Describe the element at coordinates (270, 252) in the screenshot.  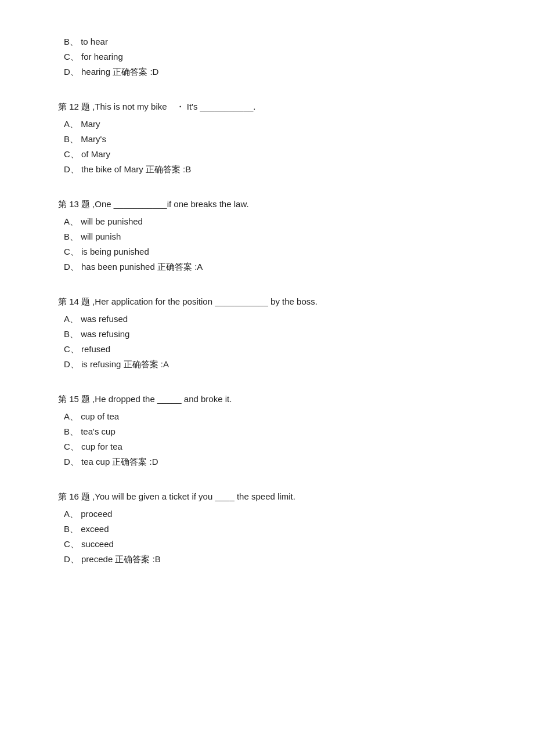
I see `question-13-option-c: C、 is being punished` at that location.